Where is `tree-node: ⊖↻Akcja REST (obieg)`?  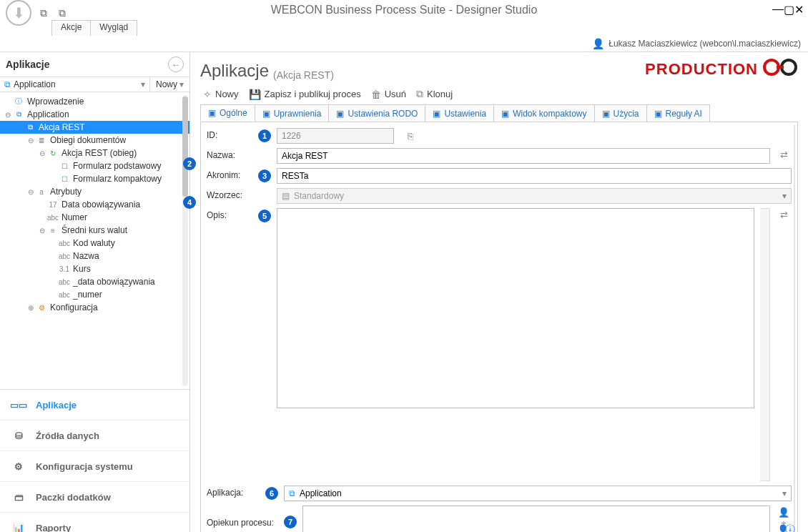 tree-node: ⊖↻Akcja REST (obieg) is located at coordinates (94, 153).